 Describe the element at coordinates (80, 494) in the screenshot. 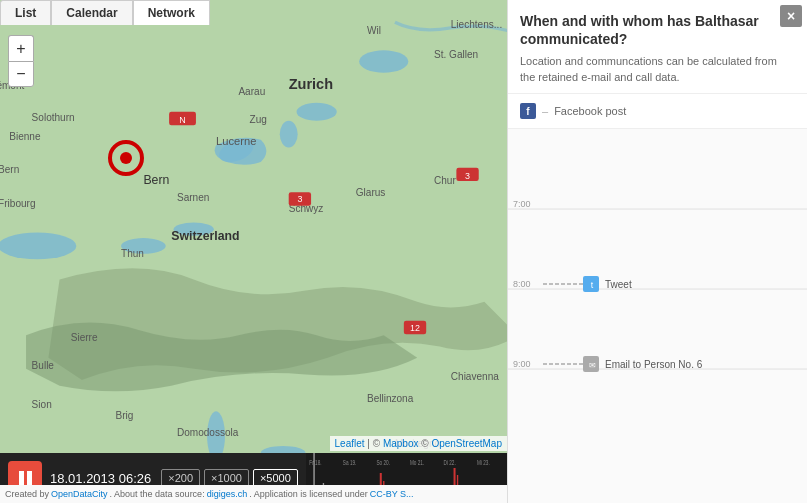

I see `opendata-link: OpenDataCity` at that location.